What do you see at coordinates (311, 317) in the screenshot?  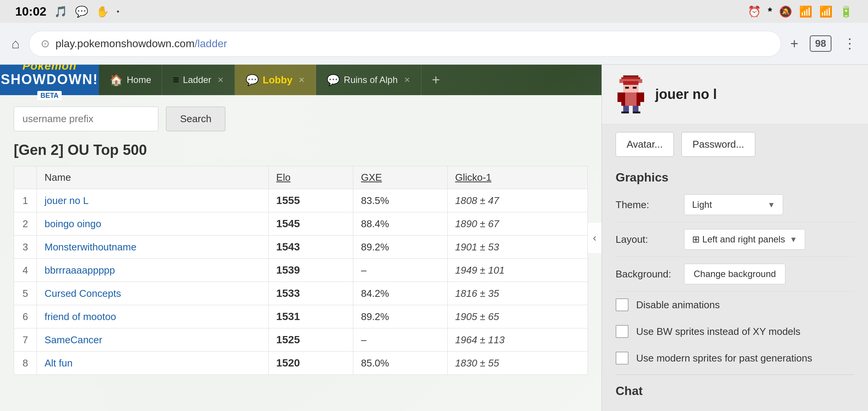 I see `elo-cell: 1531` at bounding box center [311, 317].